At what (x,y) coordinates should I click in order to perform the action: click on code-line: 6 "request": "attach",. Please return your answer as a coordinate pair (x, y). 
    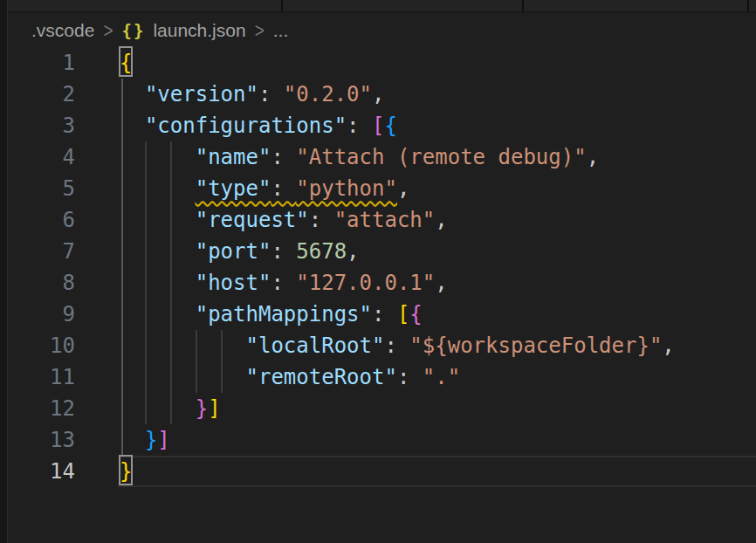
    Looking at the image, I should click on (381, 220).